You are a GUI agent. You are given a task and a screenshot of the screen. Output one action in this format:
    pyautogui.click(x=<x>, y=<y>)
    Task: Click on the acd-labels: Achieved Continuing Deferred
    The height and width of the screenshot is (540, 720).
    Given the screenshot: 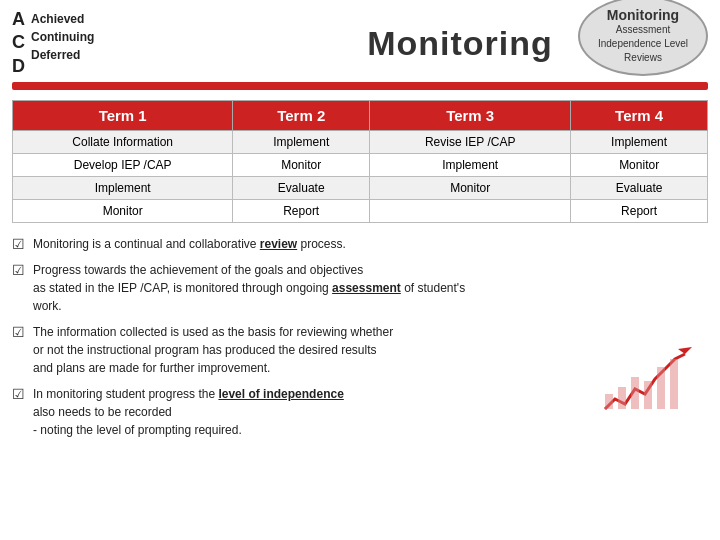 What is the action you would take?
    pyautogui.click(x=62, y=36)
    